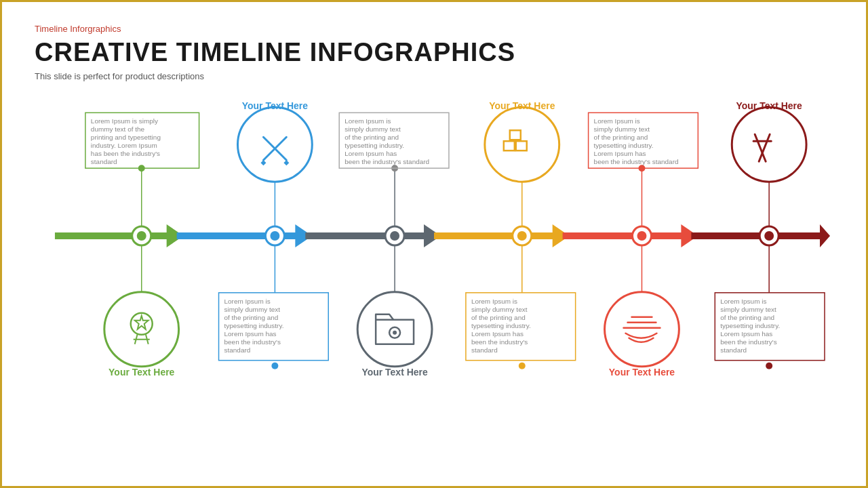  Describe the element at coordinates (642, 372) in the screenshot. I see `label-5-bottom: Your Text Here` at that location.